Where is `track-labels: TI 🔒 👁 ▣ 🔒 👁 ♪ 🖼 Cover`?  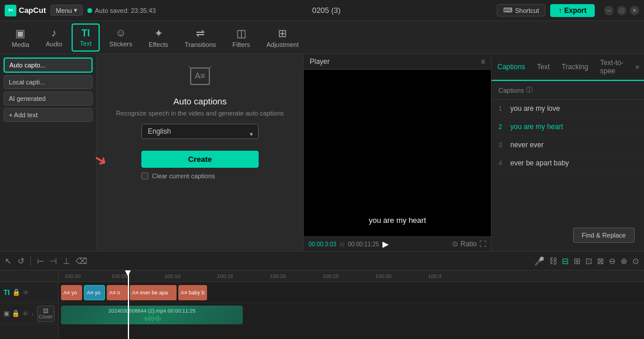 track-labels: TI 🔒 👁 ▣ 🔒 👁 ♪ 🖼 Cover is located at coordinates (29, 305).